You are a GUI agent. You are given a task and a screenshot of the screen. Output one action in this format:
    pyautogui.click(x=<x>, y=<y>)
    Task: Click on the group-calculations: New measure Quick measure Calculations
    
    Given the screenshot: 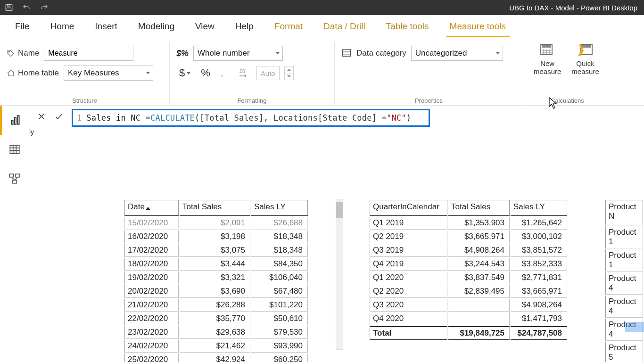 What is the action you would take?
    pyautogui.click(x=568, y=74)
    